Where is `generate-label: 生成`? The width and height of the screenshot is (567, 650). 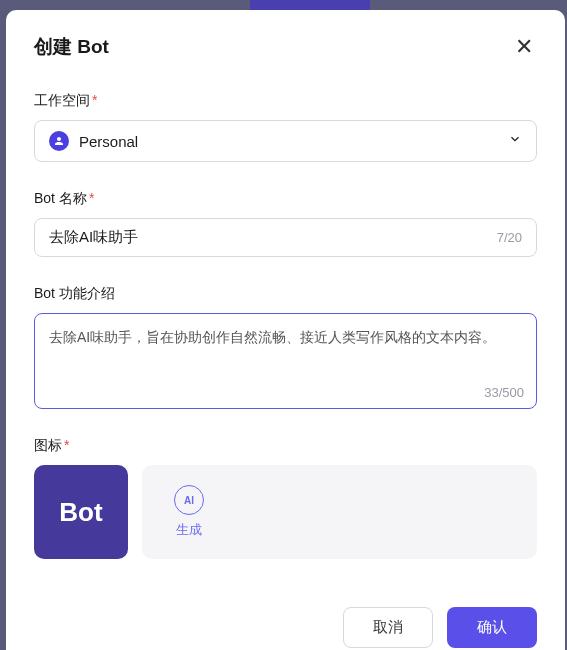 generate-label: 生成 is located at coordinates (189, 530).